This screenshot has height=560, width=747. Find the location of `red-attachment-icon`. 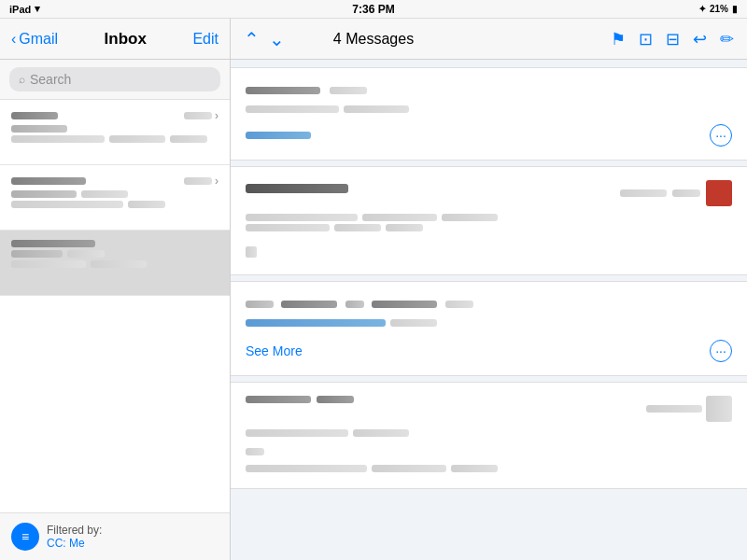

red-attachment-icon is located at coordinates (719, 193).